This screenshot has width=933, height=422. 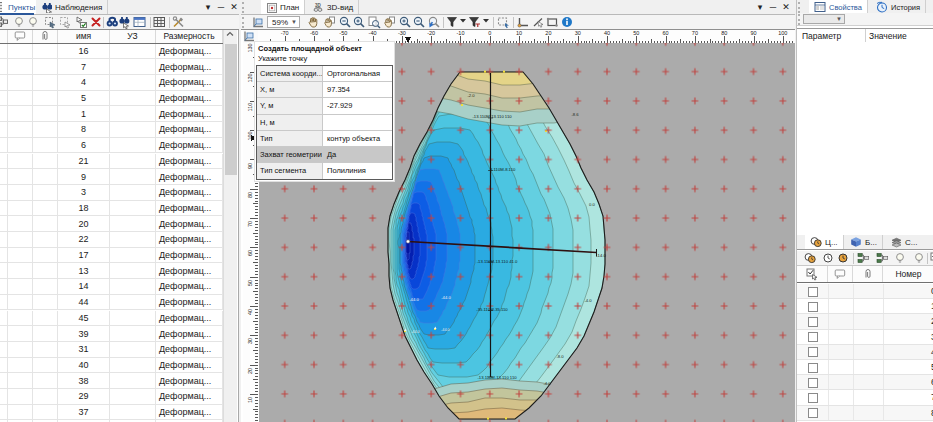 What do you see at coordinates (333, 7) in the screenshot?
I see `tab-3d-view: 3D 3D-вид` at bounding box center [333, 7].